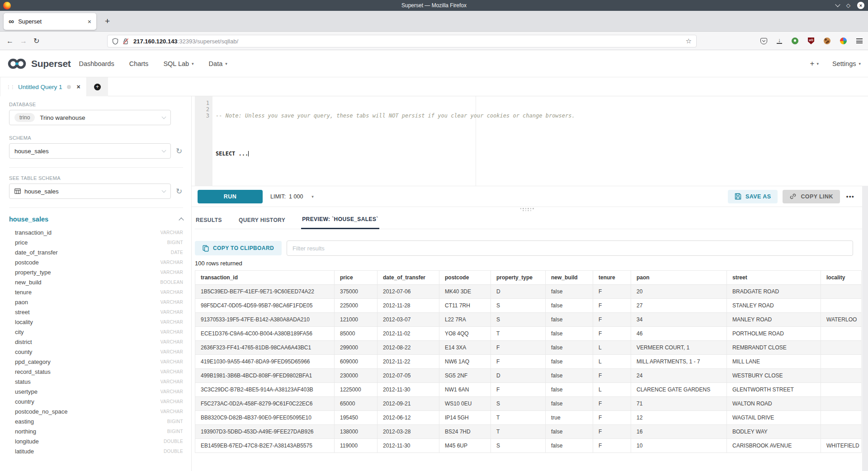 Image resolution: width=868 pixels, height=471 pixels. What do you see at coordinates (25, 431) in the screenshot?
I see `column-name: northing` at bounding box center [25, 431].